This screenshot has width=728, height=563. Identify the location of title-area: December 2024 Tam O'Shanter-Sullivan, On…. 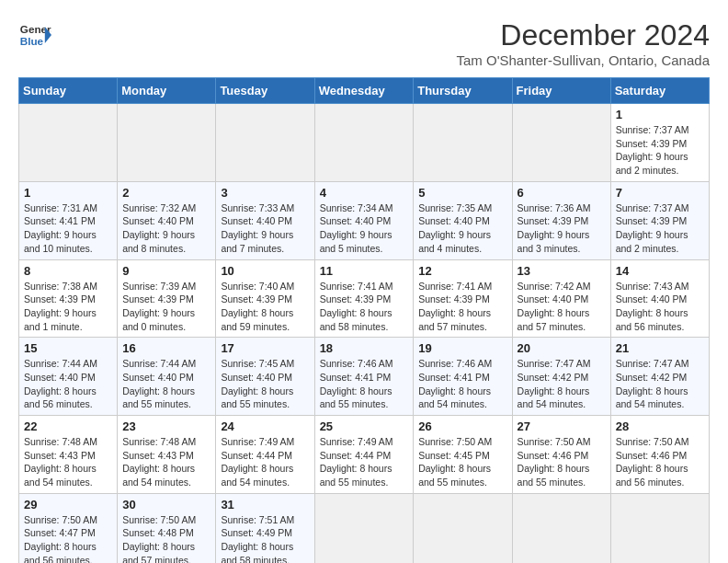
(583, 43).